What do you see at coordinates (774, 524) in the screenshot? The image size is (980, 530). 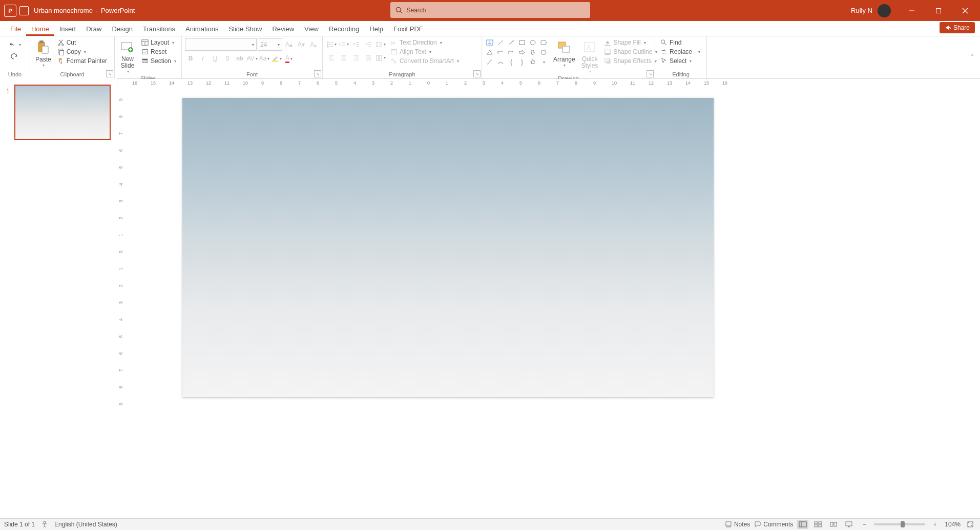 I see `comments-button: Comments` at bounding box center [774, 524].